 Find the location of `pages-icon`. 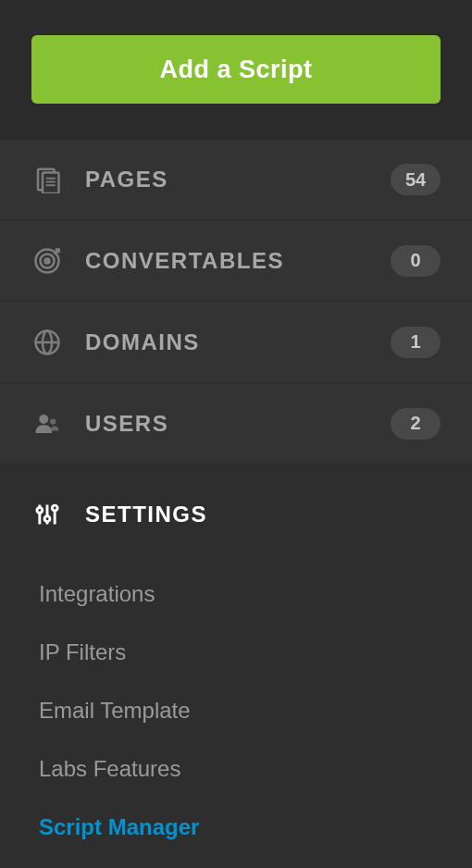

pages-icon is located at coordinates (47, 180).